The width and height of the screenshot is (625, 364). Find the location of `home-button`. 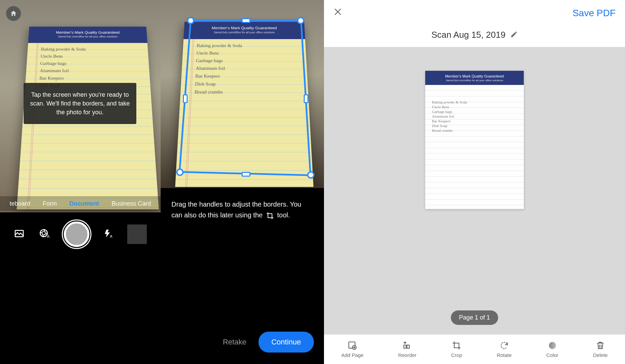

home-button is located at coordinates (13, 13).